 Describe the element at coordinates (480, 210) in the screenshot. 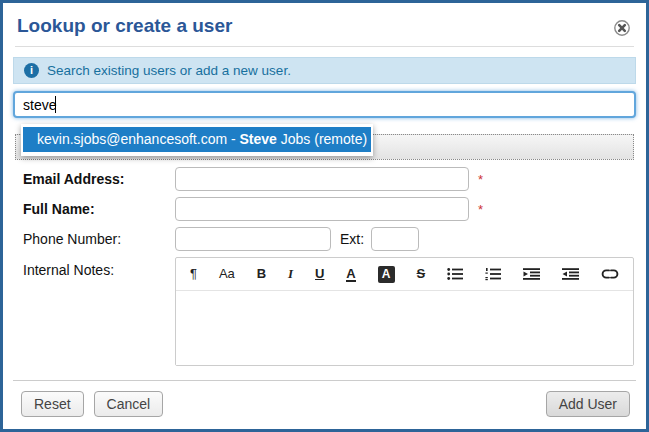

I see `fullname-required-marker: *` at that location.